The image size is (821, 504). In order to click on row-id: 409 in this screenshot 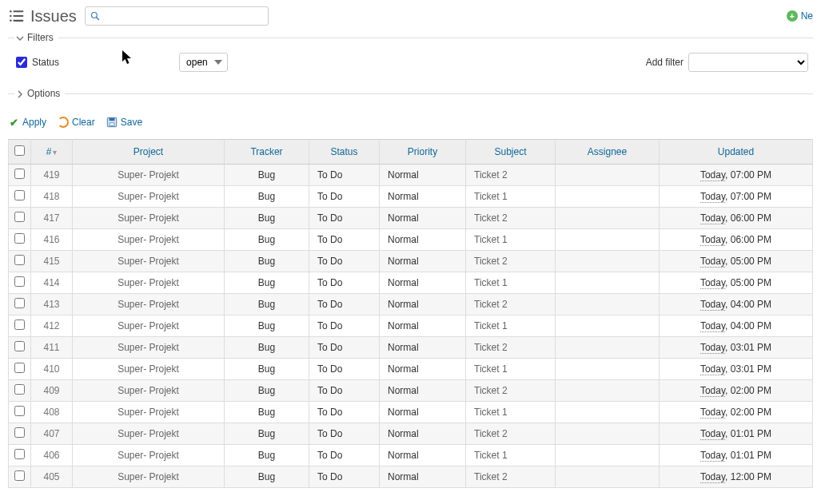, I will do `click(52, 391)`.